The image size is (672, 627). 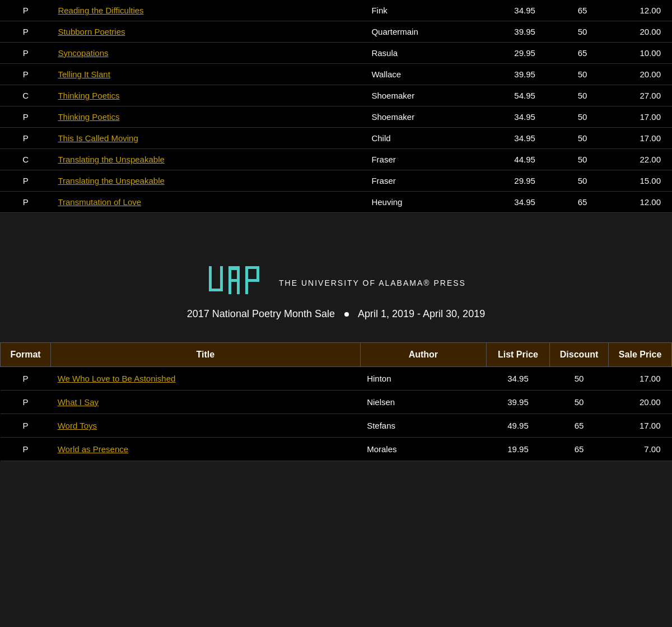 I want to click on sale-info: 2017 National Poetry Month Sale April 1,…, so click(x=336, y=314).